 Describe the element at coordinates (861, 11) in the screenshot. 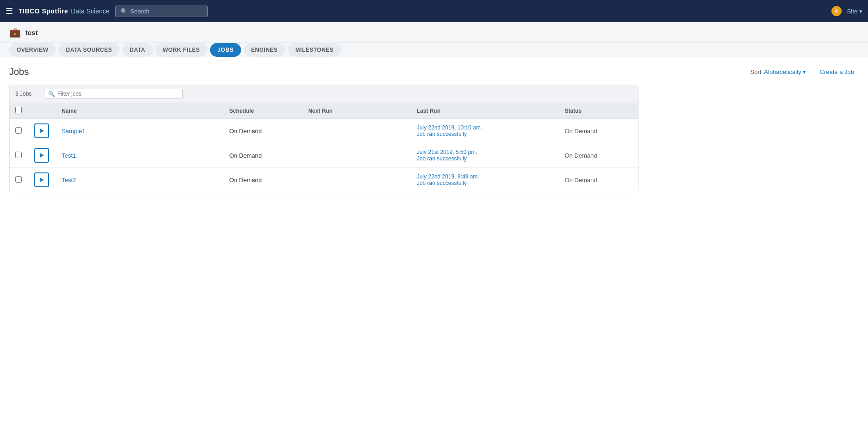

I see `chevron-down-icon: ▾` at that location.